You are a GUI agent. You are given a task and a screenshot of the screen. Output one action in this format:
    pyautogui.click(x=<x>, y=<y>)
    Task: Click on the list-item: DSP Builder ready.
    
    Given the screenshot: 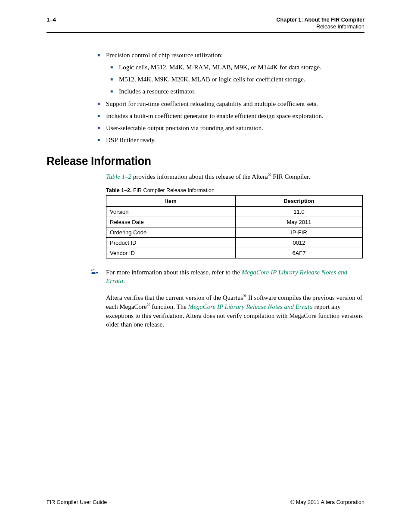 What is the action you would take?
    pyautogui.click(x=235, y=140)
    